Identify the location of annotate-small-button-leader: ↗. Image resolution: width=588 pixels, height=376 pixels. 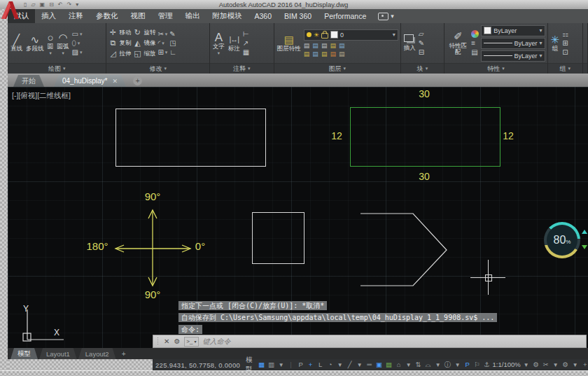
(246, 43).